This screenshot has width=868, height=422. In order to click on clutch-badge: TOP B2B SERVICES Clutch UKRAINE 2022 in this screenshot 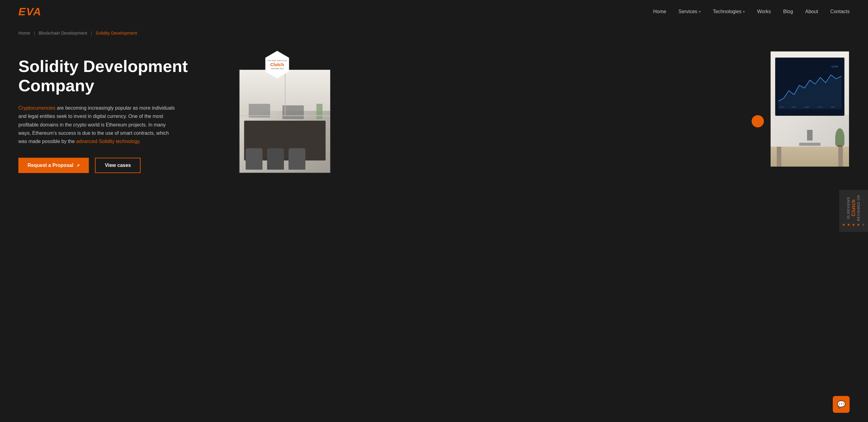, I will do `click(277, 65)`.